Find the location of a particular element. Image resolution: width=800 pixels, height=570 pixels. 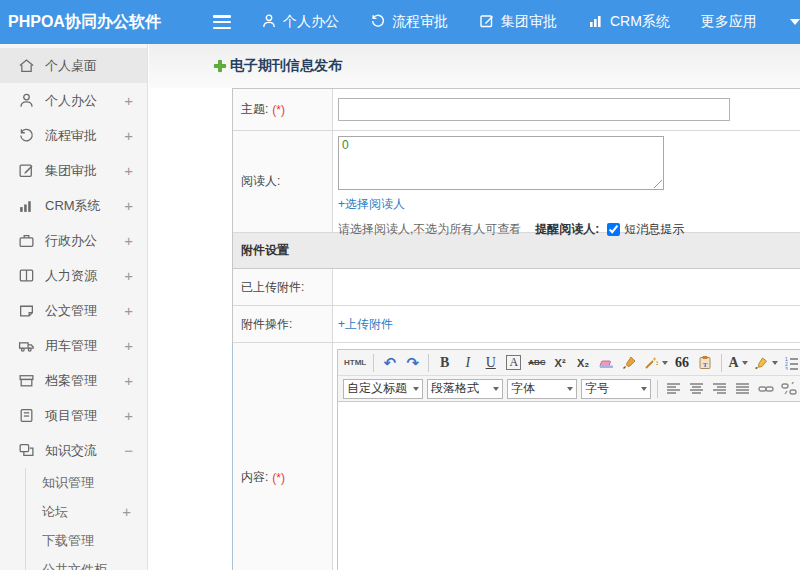

sidebar-item-personal-office: 个人办公 + is located at coordinates (74, 100).